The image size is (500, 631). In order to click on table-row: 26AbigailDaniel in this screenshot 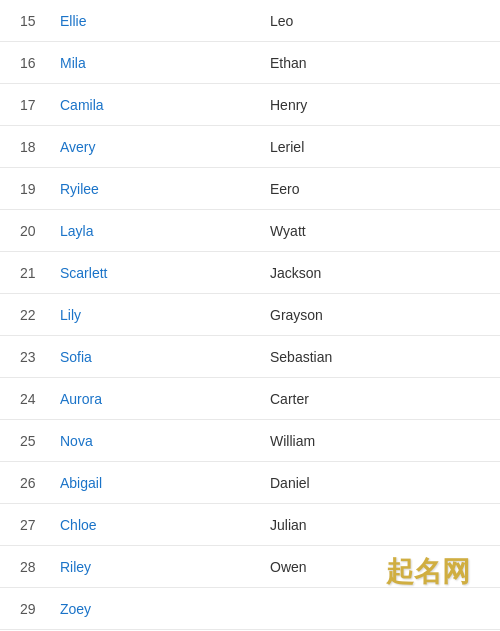, I will do `click(250, 483)`.